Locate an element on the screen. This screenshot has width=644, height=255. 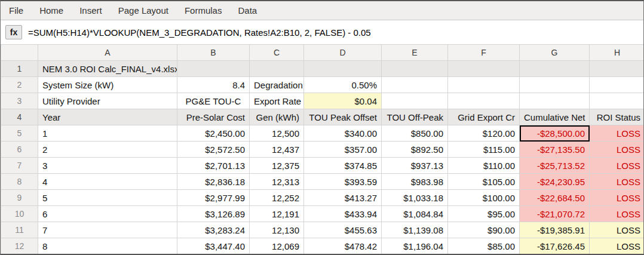
row-header-9: 9 is located at coordinates (20, 198).